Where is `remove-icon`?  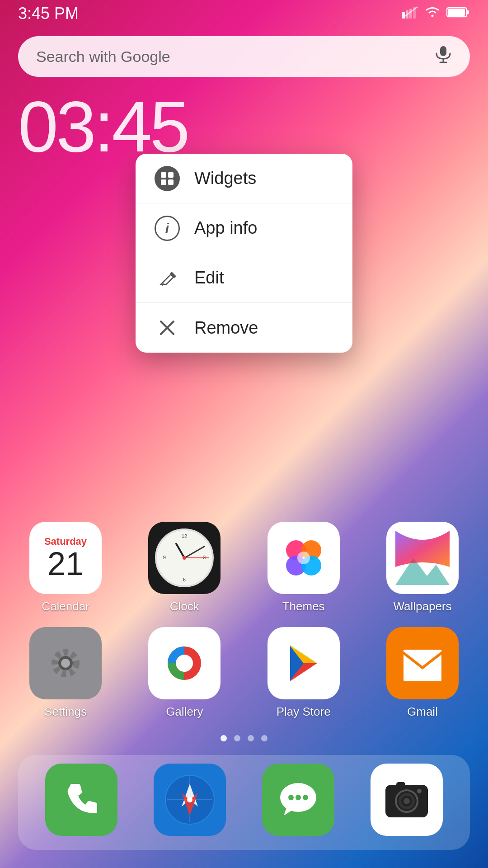
remove-icon is located at coordinates (167, 328).